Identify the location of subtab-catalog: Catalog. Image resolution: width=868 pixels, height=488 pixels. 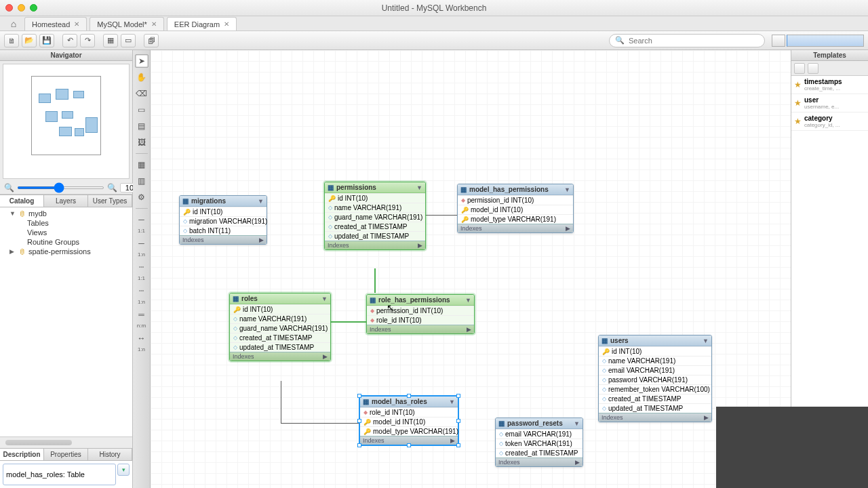
(22, 201).